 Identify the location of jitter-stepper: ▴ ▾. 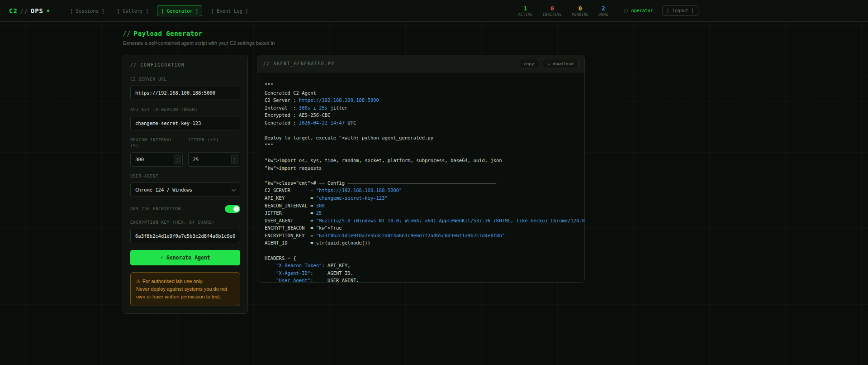
(235, 159).